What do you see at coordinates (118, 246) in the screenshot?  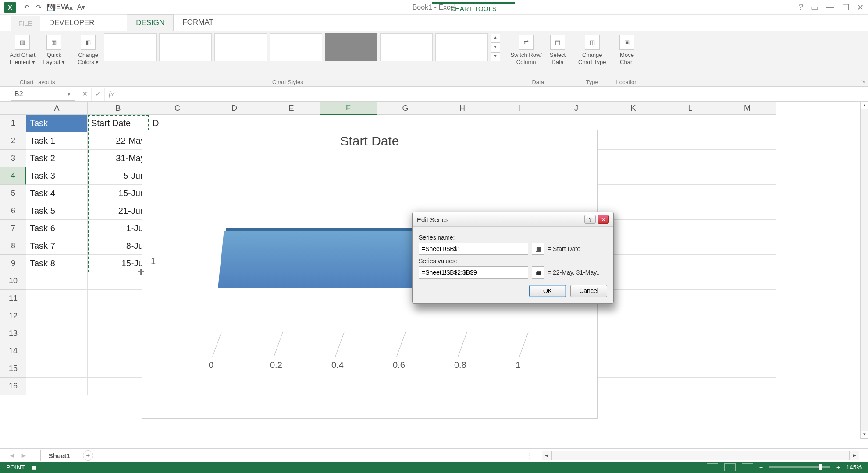 I see `cell: 8-Jul` at bounding box center [118, 246].